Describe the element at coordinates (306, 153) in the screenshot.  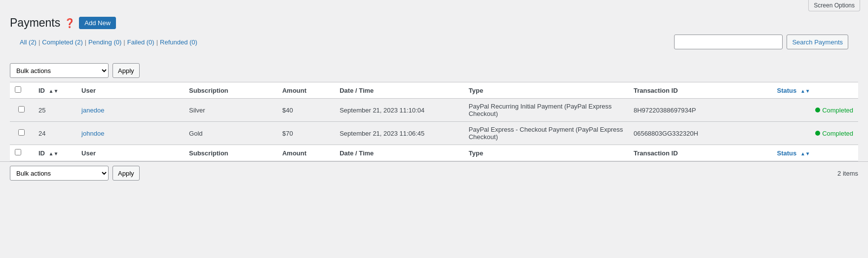
I see `col-footer-amount: Amount` at that location.